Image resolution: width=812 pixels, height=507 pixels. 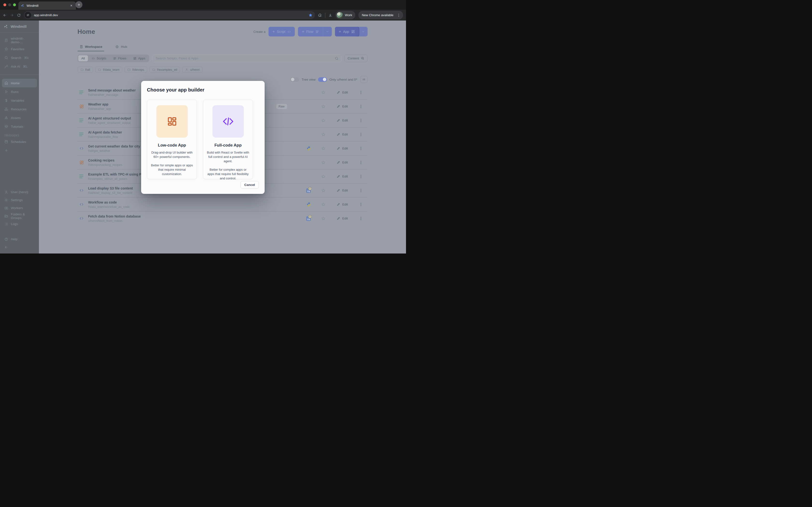 What do you see at coordinates (193, 70) in the screenshot?
I see `chip-u-henri: u/henri` at bounding box center [193, 70].